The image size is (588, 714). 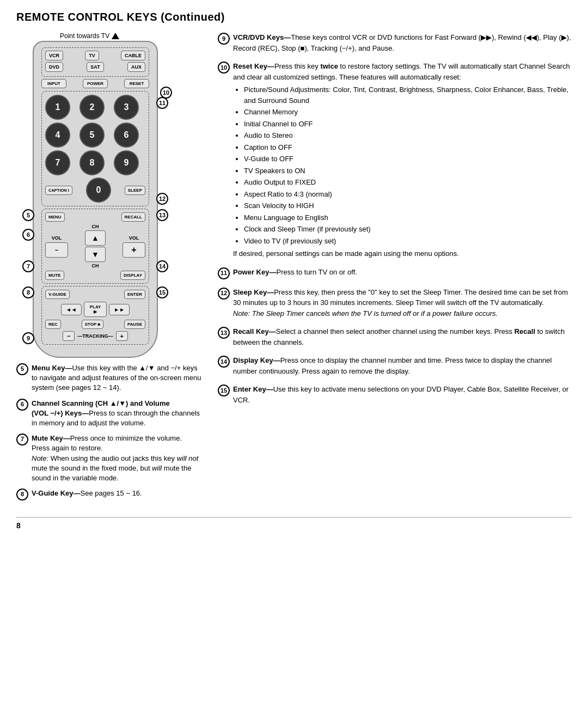 I want to click on bullet-tv-speakers: TV Speakers to ON, so click(x=408, y=171).